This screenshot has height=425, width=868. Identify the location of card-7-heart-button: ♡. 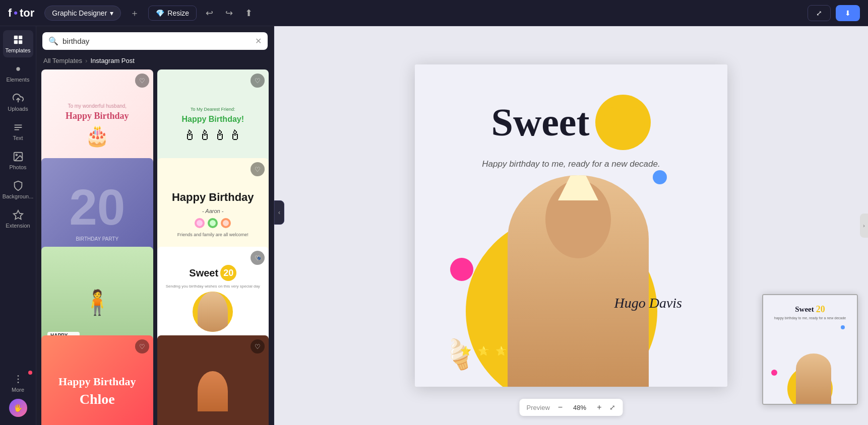
(142, 346).